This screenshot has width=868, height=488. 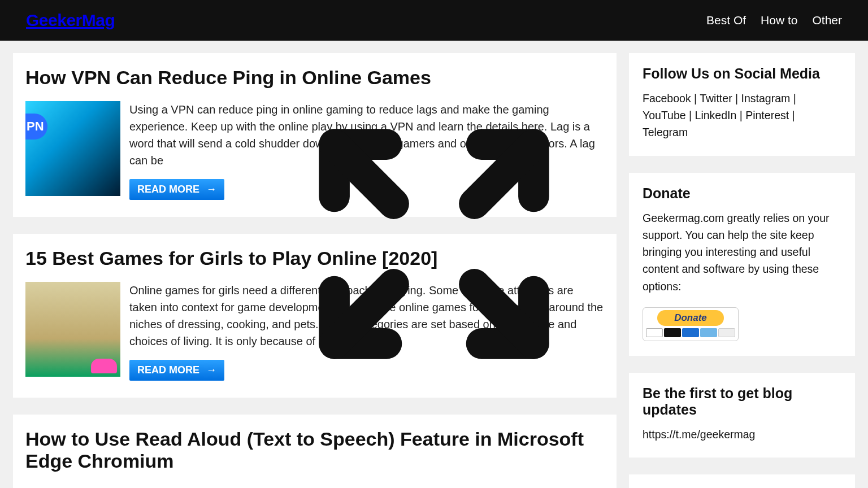 I want to click on social-pinterest: Pinterest, so click(x=767, y=115).